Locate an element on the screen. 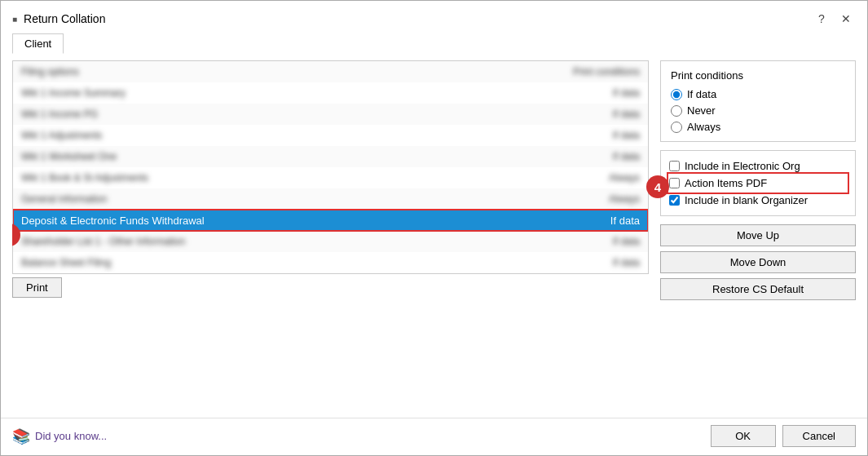 Image resolution: width=868 pixels, height=456 pixels. radio-always-input is located at coordinates (676, 127).